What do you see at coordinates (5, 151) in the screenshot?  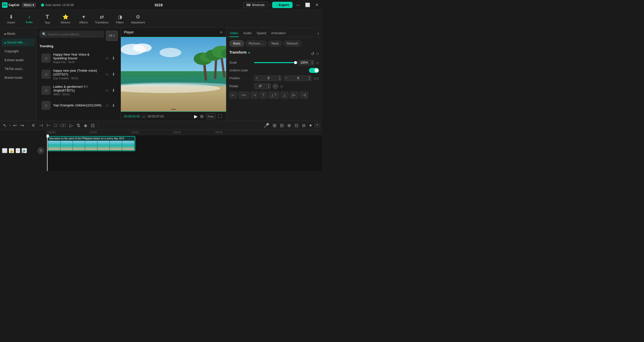 I see `track-layer-button: ⬜` at bounding box center [5, 151].